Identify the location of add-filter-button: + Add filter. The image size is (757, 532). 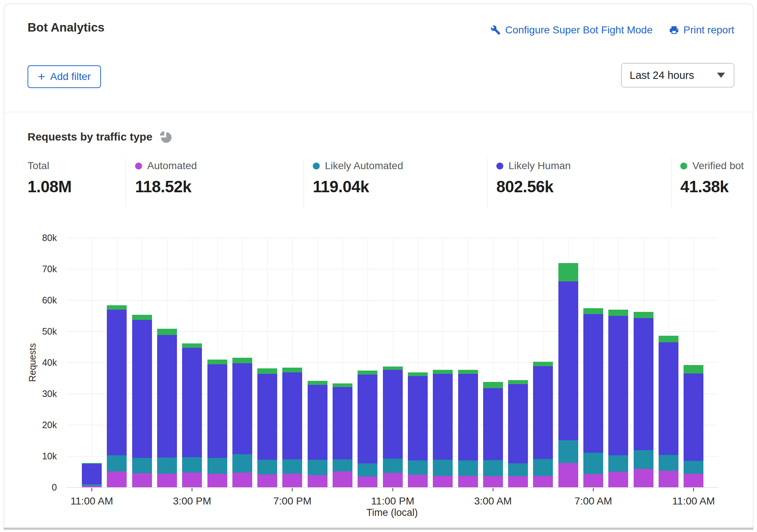
(64, 77).